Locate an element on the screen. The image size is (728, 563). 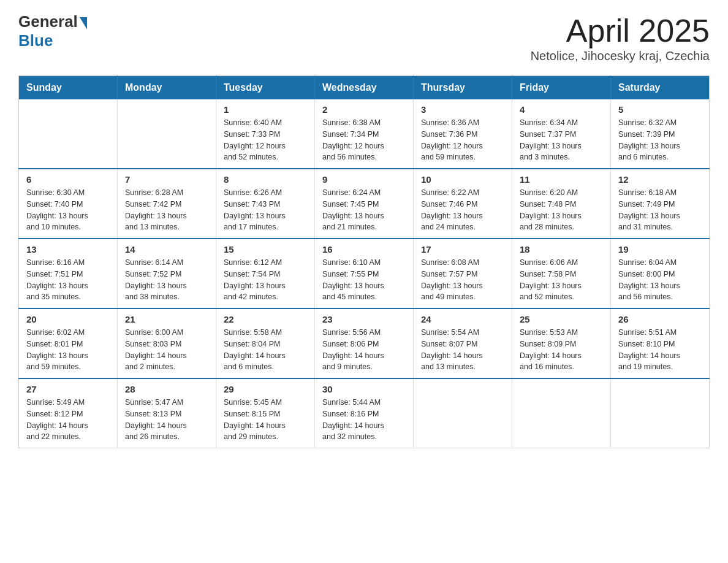
day-number: 8 is located at coordinates (265, 179).